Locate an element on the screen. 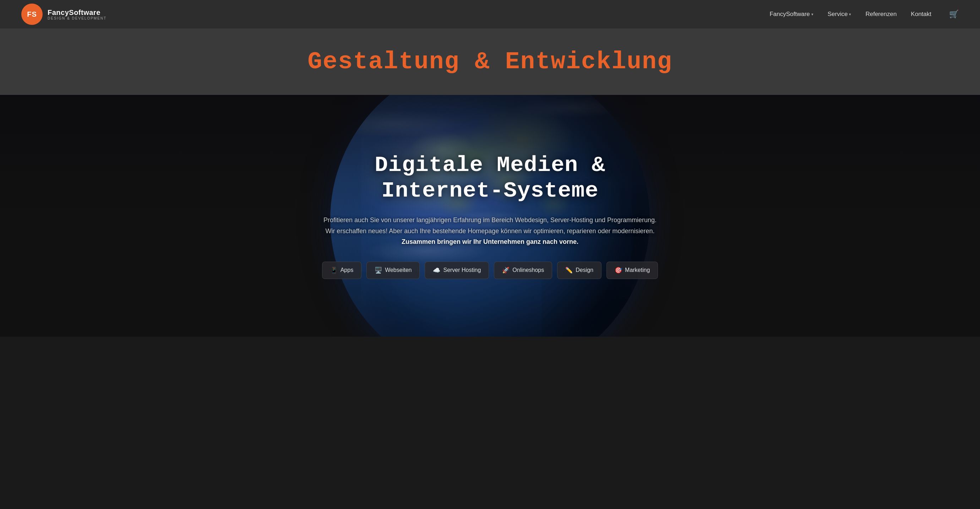 This screenshot has height=509, width=980. nav-item-kontakt: Kontakt is located at coordinates (921, 14).